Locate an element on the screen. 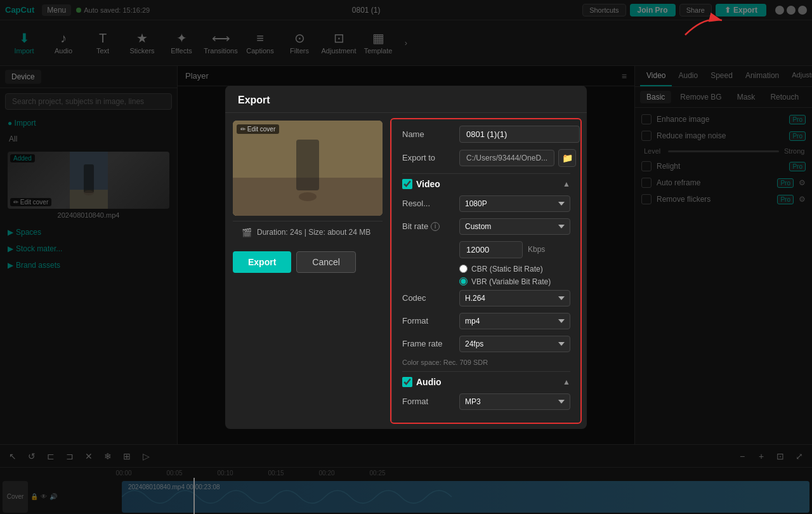 This screenshot has height=514, width=812. modal-action-btns: Export Cancel is located at coordinates (308, 265).